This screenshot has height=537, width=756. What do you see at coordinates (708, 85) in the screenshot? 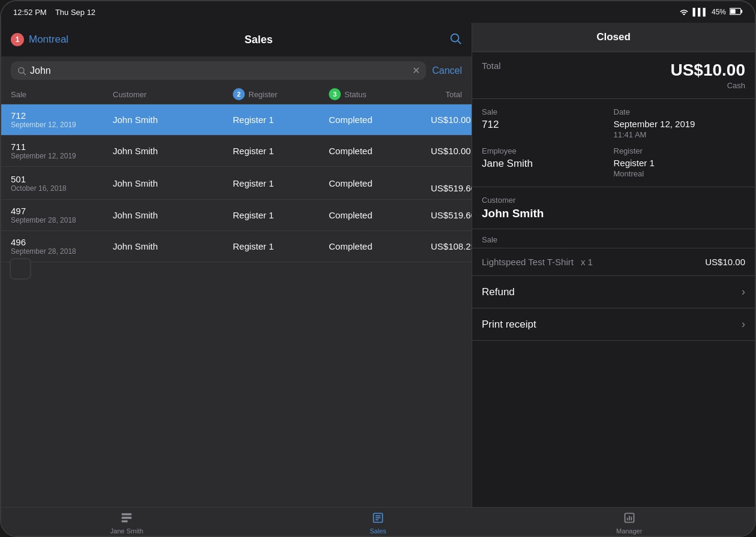
I see `payment-method: Cash` at bounding box center [708, 85].